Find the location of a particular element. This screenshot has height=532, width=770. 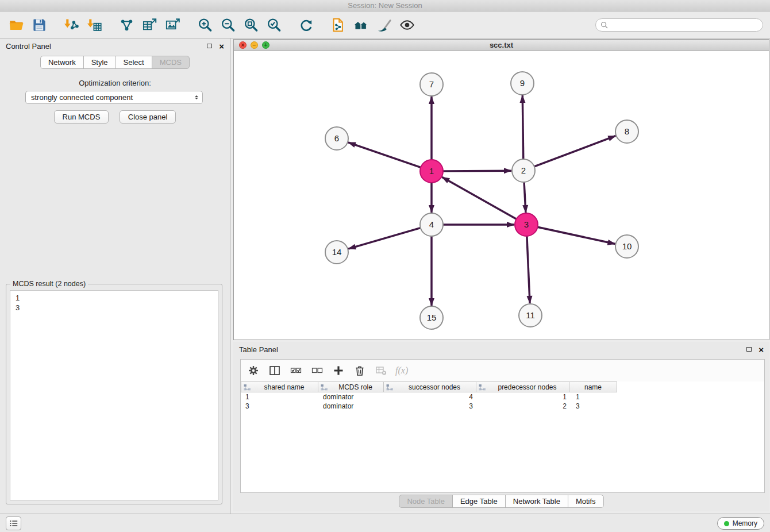

home-button is located at coordinates (361, 25).